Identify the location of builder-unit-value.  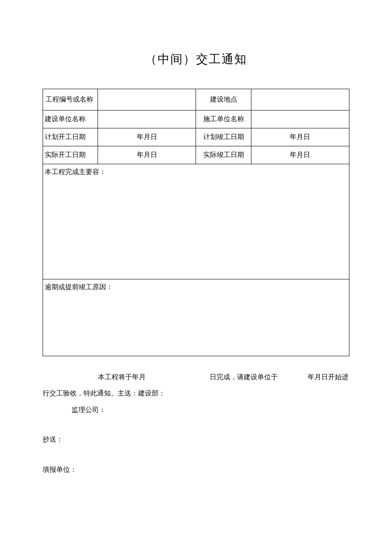
(300, 119).